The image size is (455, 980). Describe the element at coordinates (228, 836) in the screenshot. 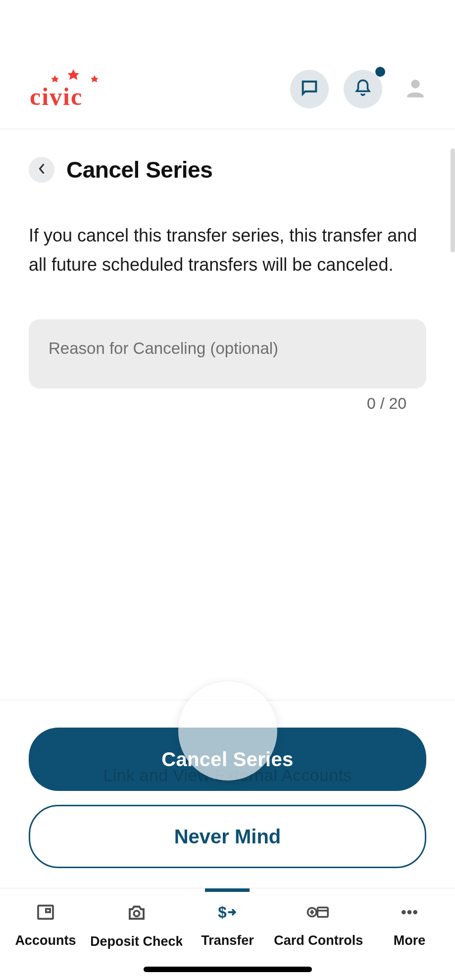

I see `never-mind-button: Never Mind` at that location.